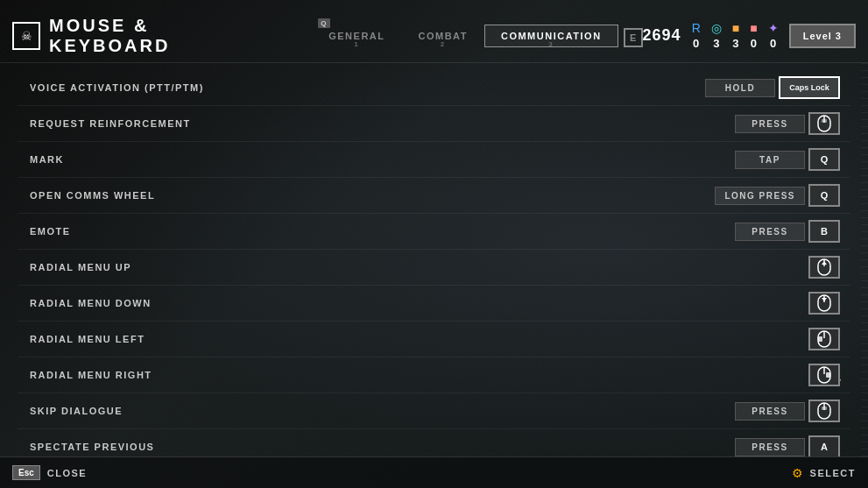 The height and width of the screenshot is (488, 868). Describe the element at coordinates (824, 375) in the screenshot. I see `key-badge-radial-right-1: ·` at that location.